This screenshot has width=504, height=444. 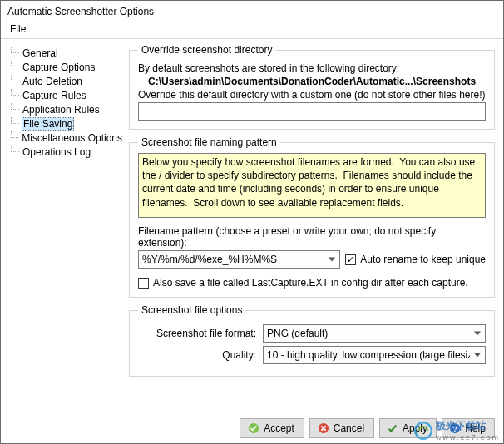 I want to click on tree-item-operations-log: Operations Log, so click(x=65, y=151).